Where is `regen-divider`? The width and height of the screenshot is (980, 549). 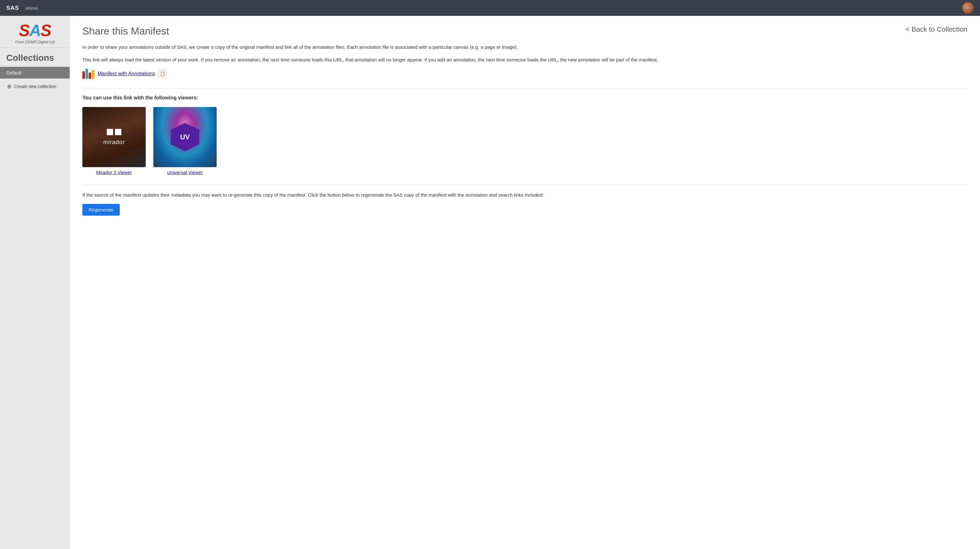
regen-divider is located at coordinates (525, 185).